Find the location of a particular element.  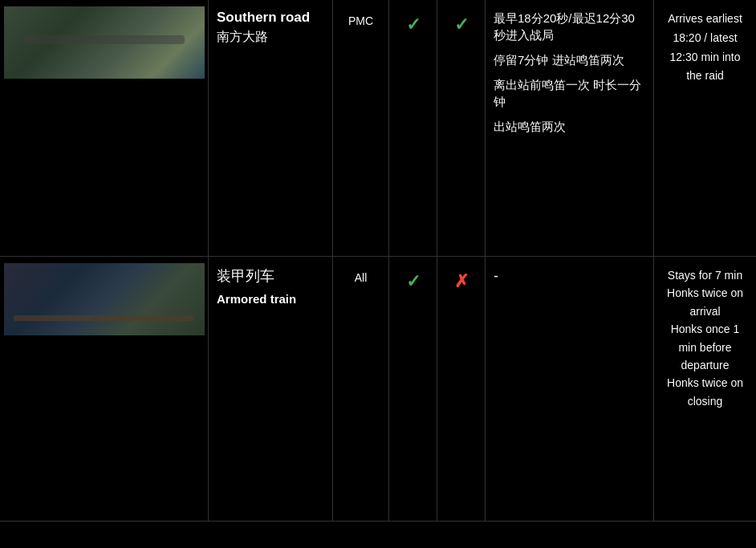

extract-check-southern: ✓ is located at coordinates (413, 25).